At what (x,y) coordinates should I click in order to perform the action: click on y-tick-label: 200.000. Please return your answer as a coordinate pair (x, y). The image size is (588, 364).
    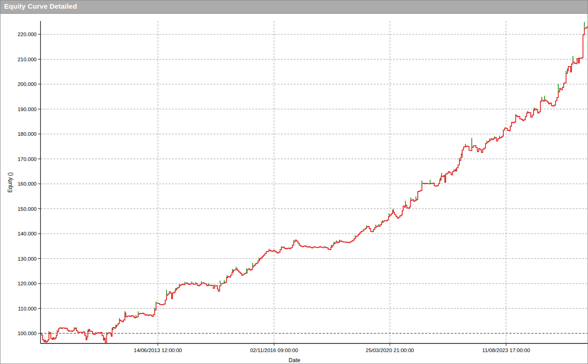
    Looking at the image, I should click on (27, 84).